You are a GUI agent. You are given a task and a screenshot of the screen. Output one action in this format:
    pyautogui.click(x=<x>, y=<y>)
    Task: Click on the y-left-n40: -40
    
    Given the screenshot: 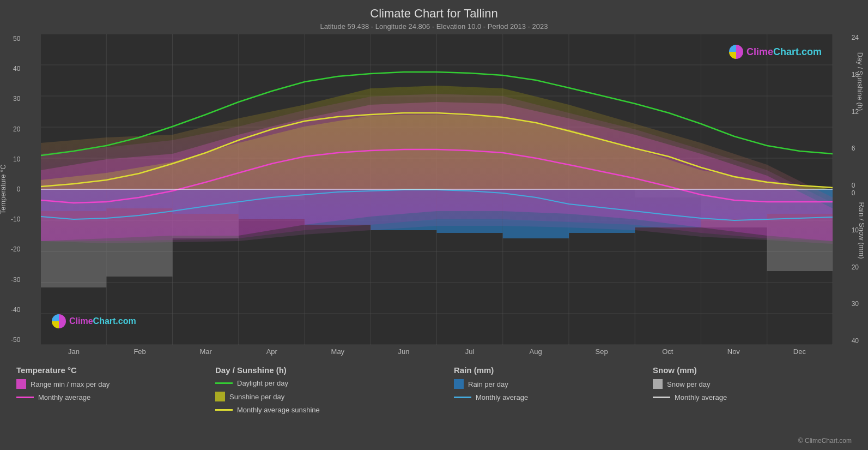 What is the action you would take?
    pyautogui.click(x=15, y=310)
    